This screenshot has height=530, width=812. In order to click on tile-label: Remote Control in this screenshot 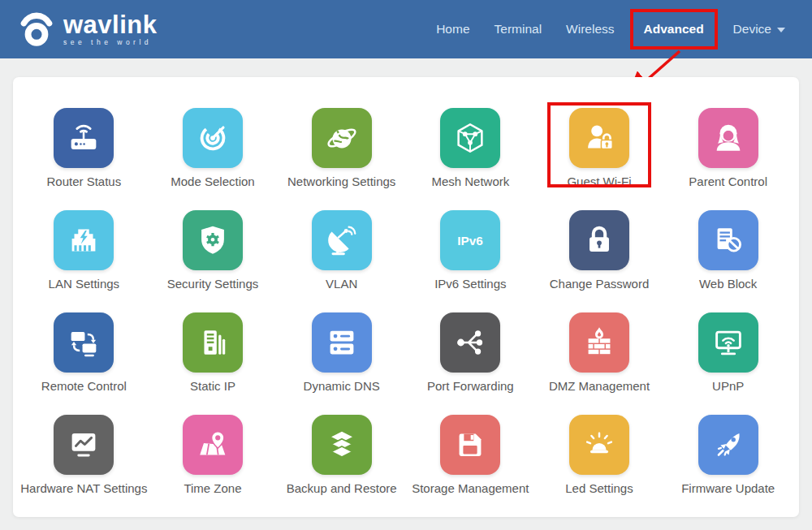, I will do `click(84, 386)`.